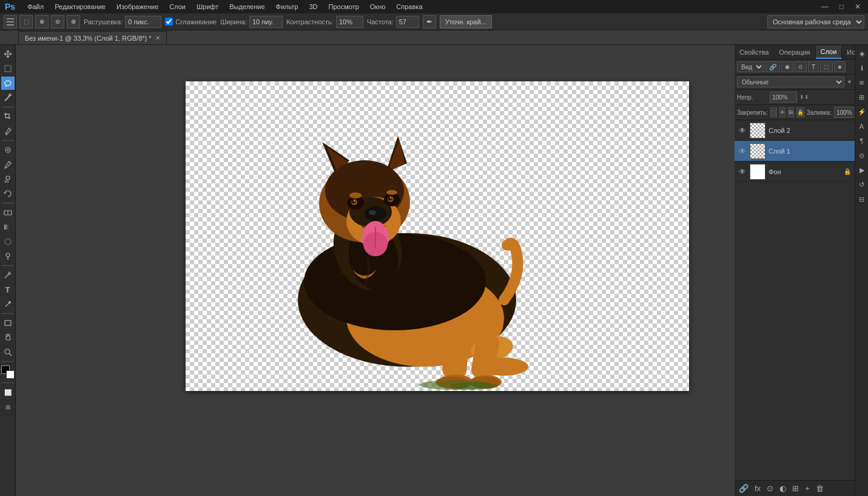 The width and height of the screenshot is (868, 496). Describe the element at coordinates (409, 7) in the screenshot. I see `menu-help: Справка` at that location.